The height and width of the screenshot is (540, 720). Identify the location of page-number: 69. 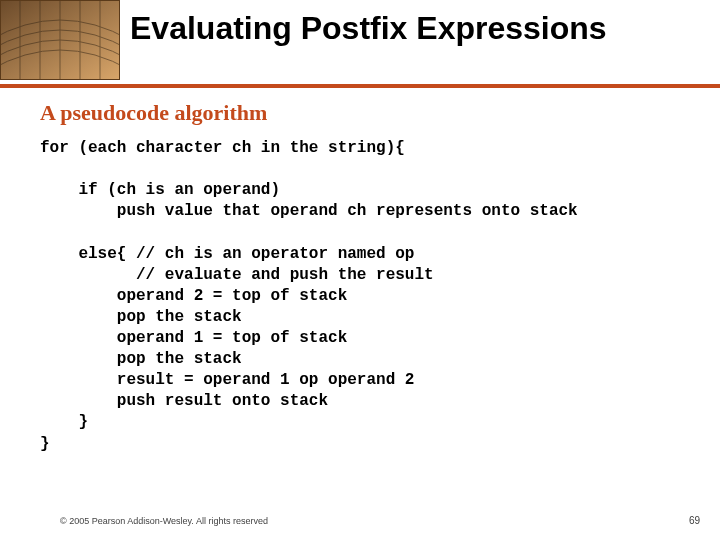
(694, 520).